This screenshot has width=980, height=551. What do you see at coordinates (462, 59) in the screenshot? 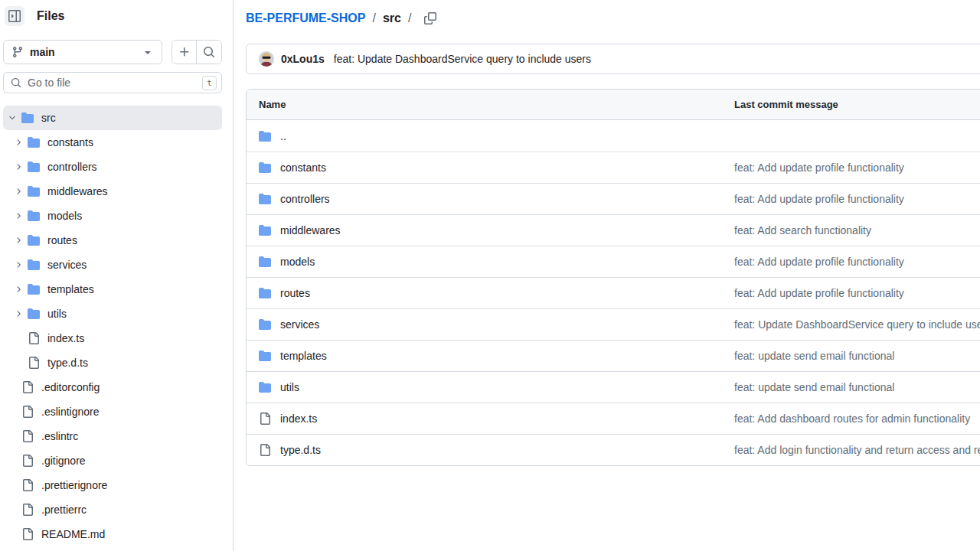
I see `commit-message: feat: Update DashboardService query to i…` at bounding box center [462, 59].